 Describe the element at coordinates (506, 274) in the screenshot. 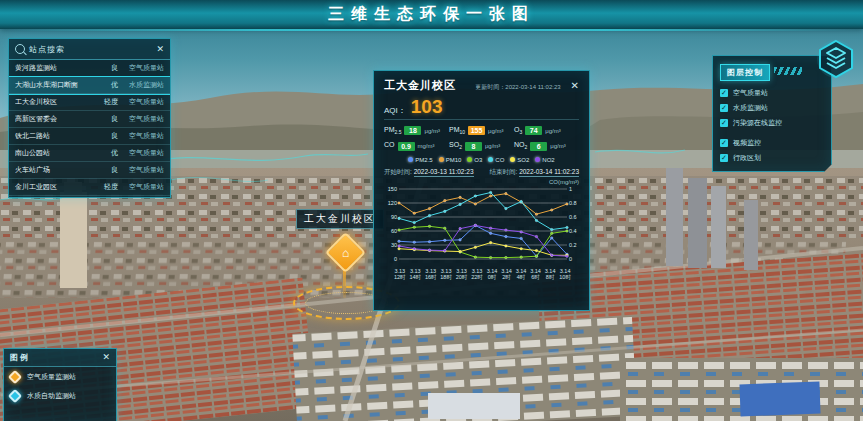

I see `x-axis-tick: 3.142时` at that location.